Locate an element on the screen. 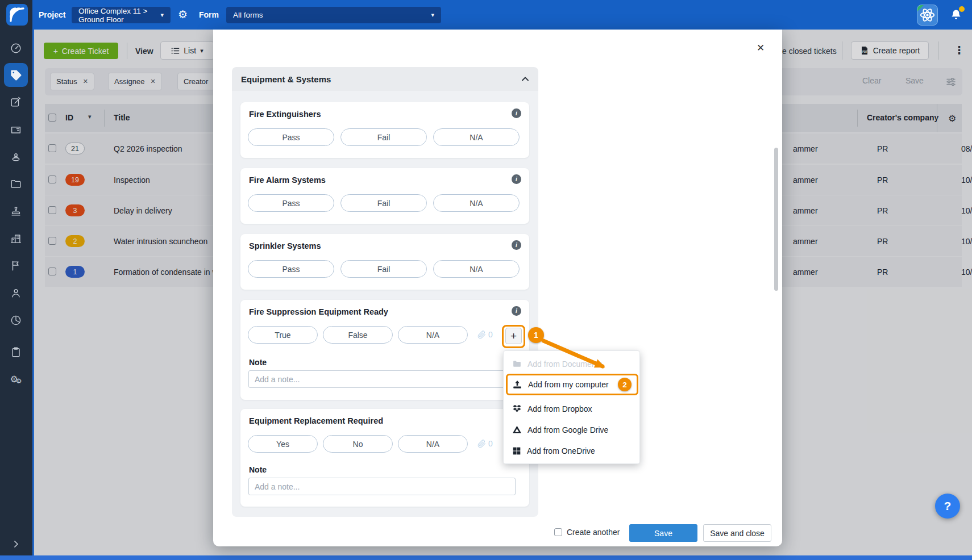 The height and width of the screenshot is (560, 972). sidebar-item-dashboard is located at coordinates (16, 48).